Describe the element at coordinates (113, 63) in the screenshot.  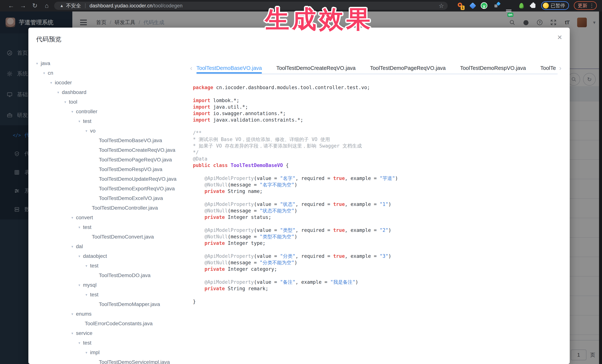
I see `tree-folder: ▾java` at that location.